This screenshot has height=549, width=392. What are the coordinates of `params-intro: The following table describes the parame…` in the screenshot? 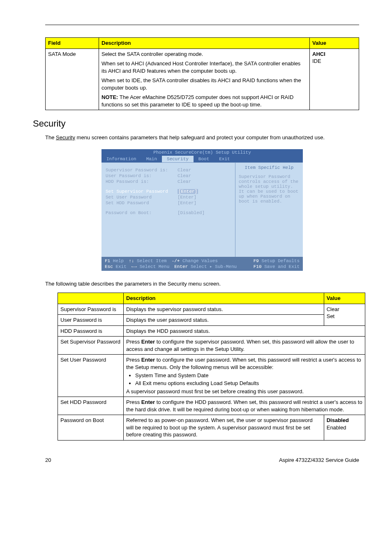 It's located at (202, 284).